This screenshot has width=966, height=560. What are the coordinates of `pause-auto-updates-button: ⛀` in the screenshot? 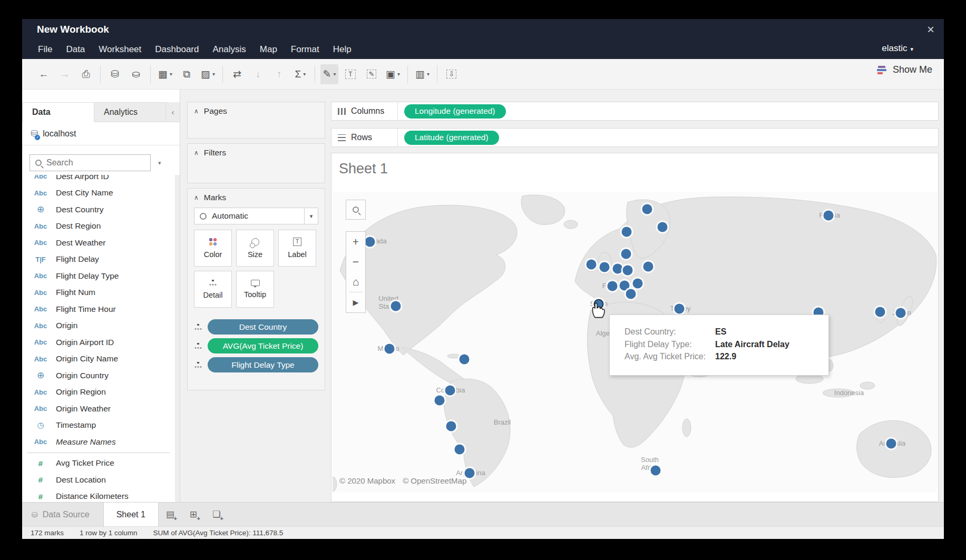 It's located at (136, 74).